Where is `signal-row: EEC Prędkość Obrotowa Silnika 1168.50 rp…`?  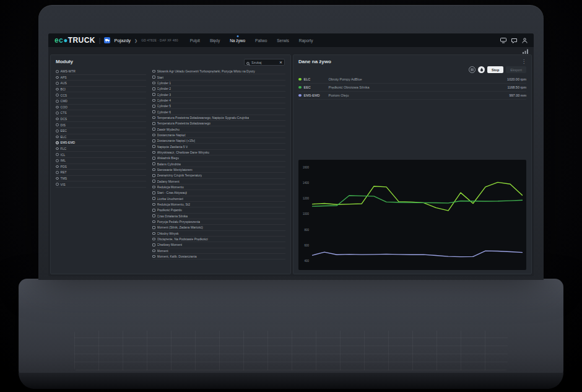 signal-row: EEC Prędkość Obrotowa Silnika 1168.50 rp… is located at coordinates (412, 88).